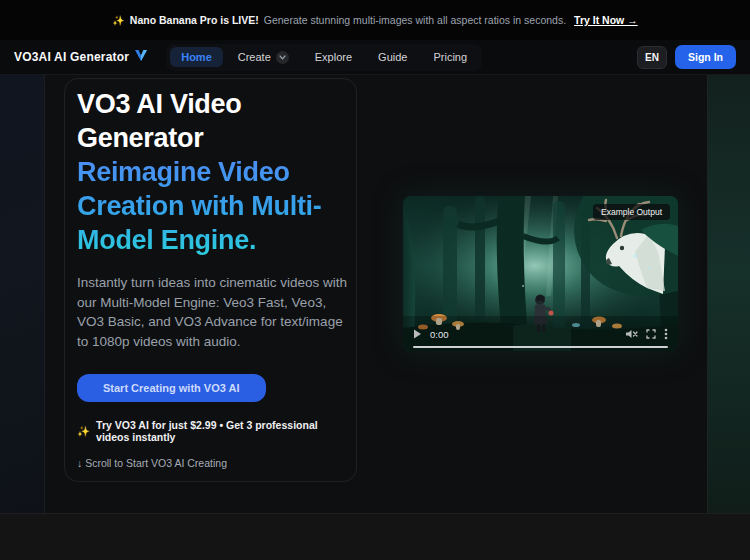  What do you see at coordinates (210, 206) in the screenshot?
I see `hero-title-gradient: Reimagine Video Creation with Multi-Mode…` at bounding box center [210, 206].